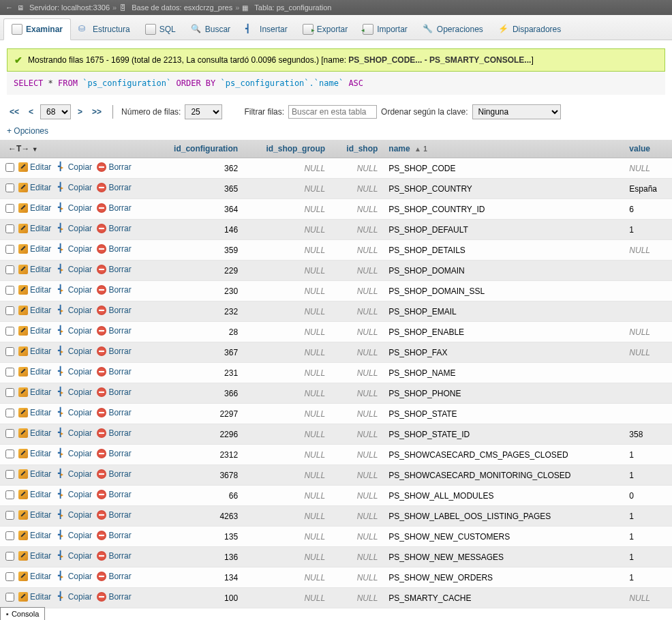  What do you see at coordinates (211, 29) in the screenshot?
I see `tab-search: Buscar` at bounding box center [211, 29].